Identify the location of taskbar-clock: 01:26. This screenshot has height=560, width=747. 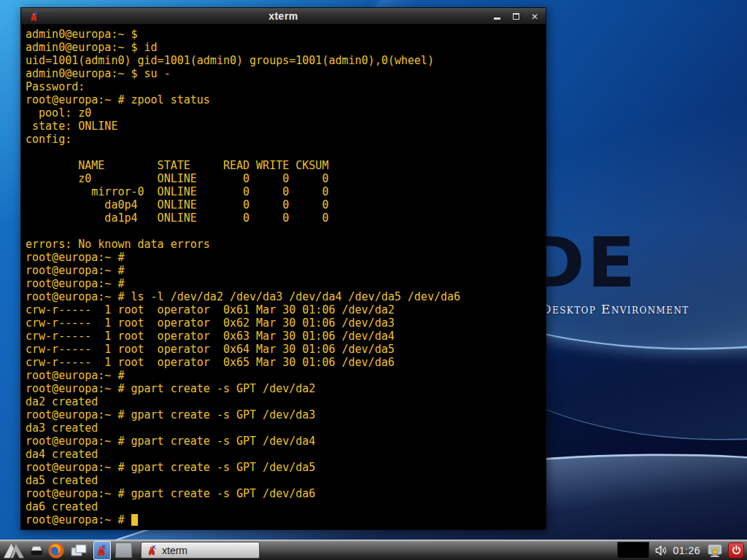
(686, 551).